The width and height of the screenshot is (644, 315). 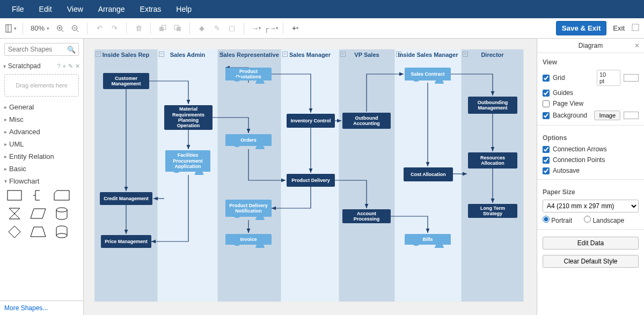 What do you see at coordinates (367, 175) in the screenshot?
I see `swimlane-4: −VP Sales` at bounding box center [367, 175].